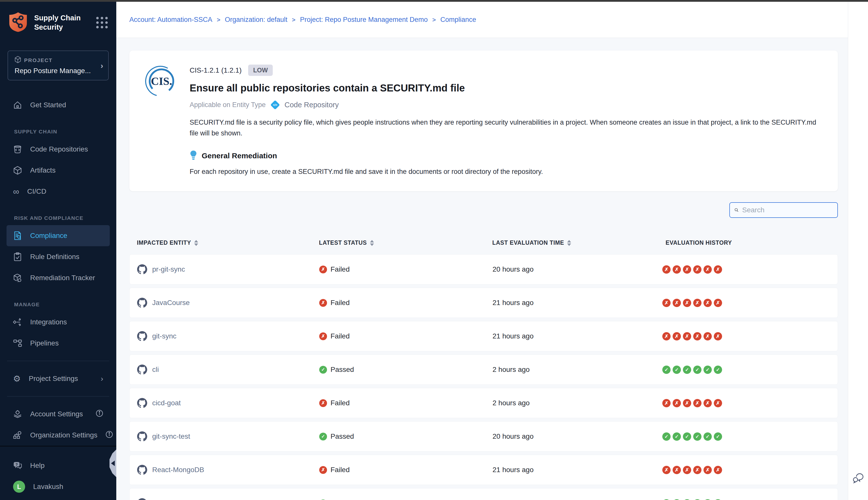 The width and height of the screenshot is (868, 500). I want to click on search-input, so click(787, 210).